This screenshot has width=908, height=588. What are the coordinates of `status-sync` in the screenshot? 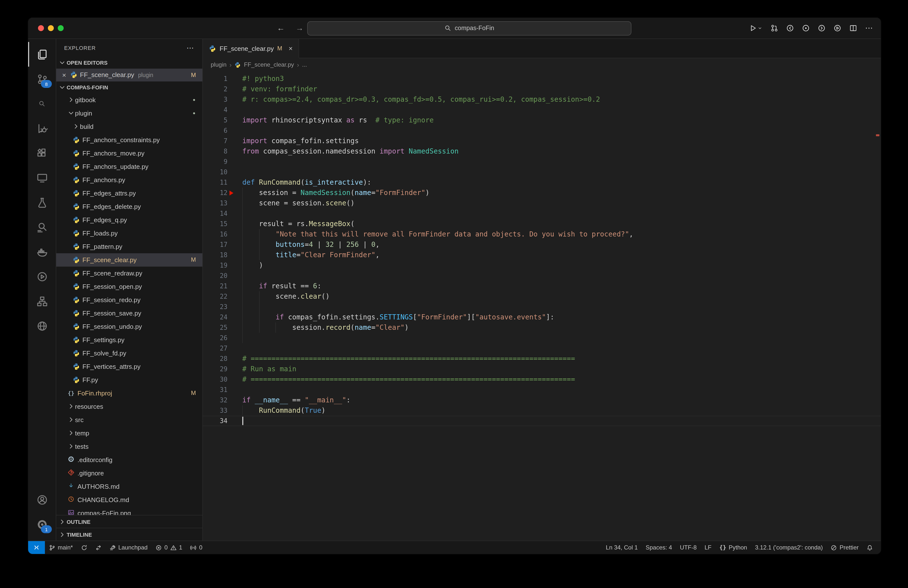 It's located at (84, 548).